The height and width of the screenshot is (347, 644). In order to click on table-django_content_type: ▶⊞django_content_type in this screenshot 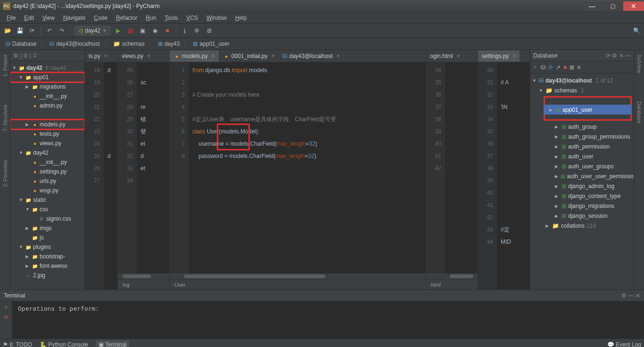, I will do `click(582, 196)`.